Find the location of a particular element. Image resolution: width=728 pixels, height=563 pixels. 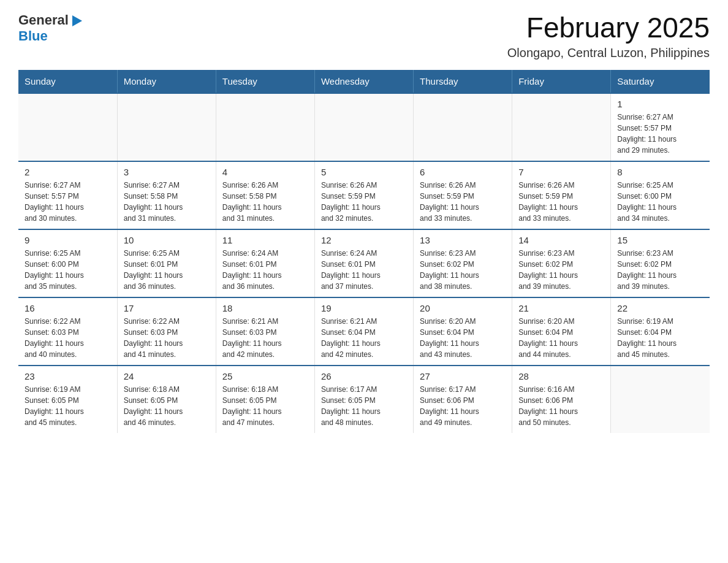

day-number: 10 is located at coordinates (167, 240).